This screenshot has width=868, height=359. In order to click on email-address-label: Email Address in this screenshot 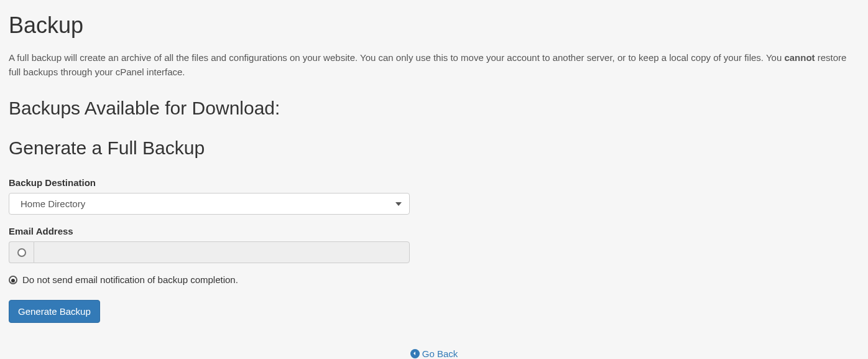, I will do `click(434, 231)`.